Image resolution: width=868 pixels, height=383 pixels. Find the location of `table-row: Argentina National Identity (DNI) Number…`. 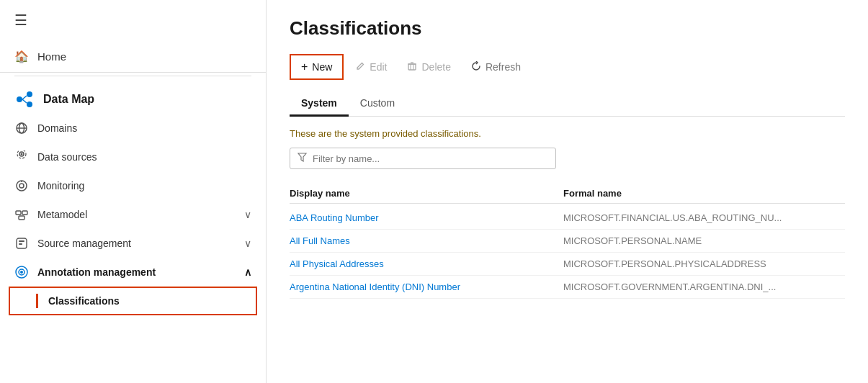

table-row: Argentina National Identity (DNI) Number… is located at coordinates (568, 287).